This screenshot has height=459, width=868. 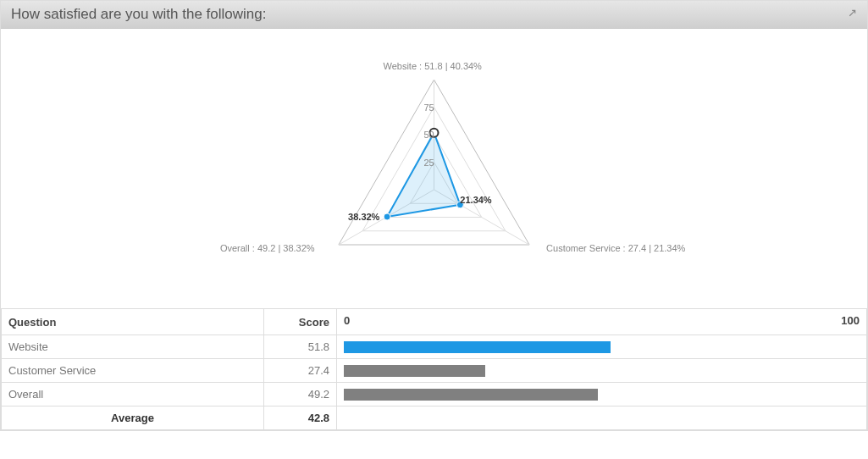 What do you see at coordinates (602, 322) in the screenshot?
I see `th-bar: 0 100` at bounding box center [602, 322].